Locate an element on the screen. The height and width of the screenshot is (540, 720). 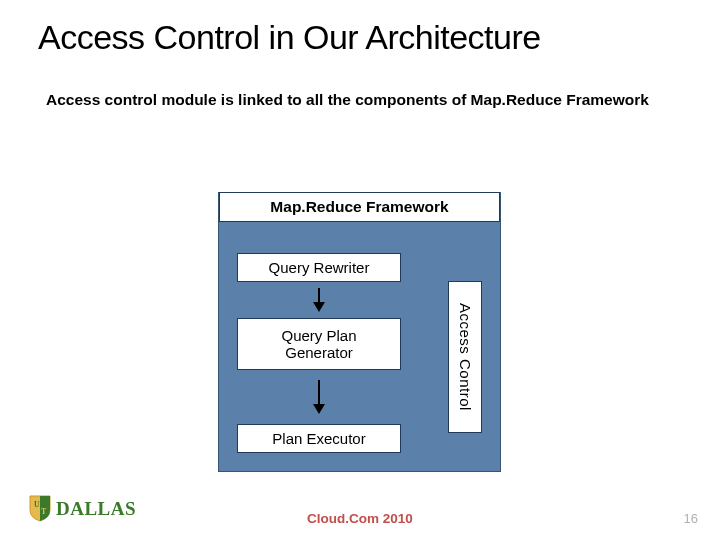
slide-number: 16 is located at coordinates (691, 518).